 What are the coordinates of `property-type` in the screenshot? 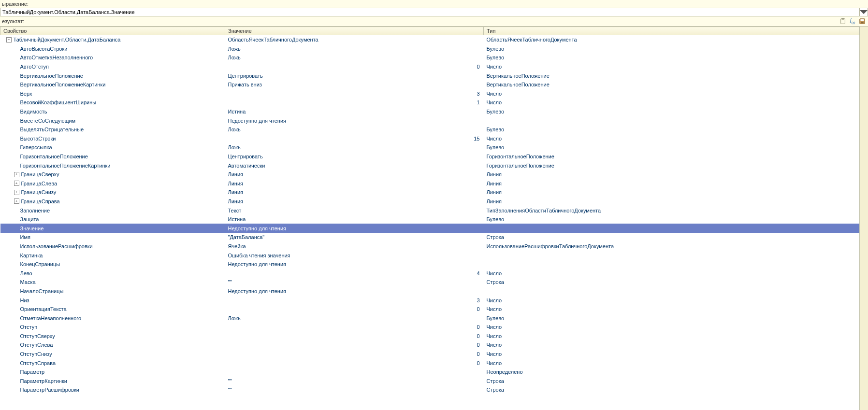 It's located at (672, 121).